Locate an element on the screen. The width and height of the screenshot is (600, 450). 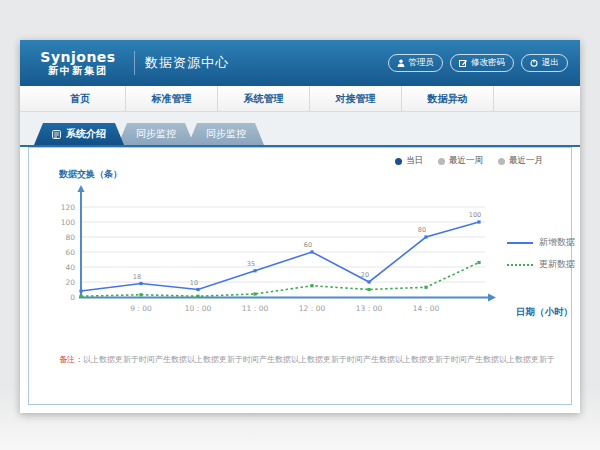
x-tick-label: 10 : 00 is located at coordinates (198, 308).